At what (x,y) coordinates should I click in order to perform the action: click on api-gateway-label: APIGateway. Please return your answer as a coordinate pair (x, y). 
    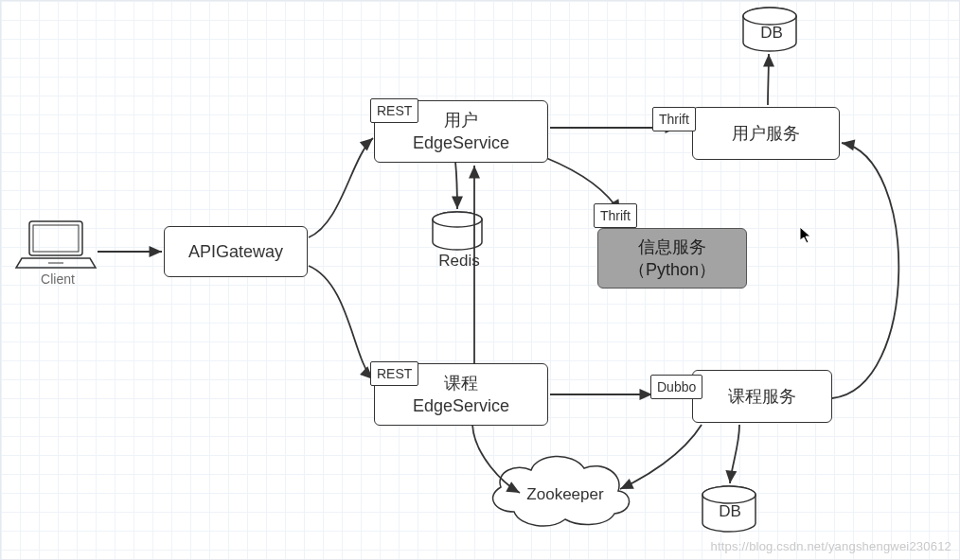
    Looking at the image, I should click on (236, 252).